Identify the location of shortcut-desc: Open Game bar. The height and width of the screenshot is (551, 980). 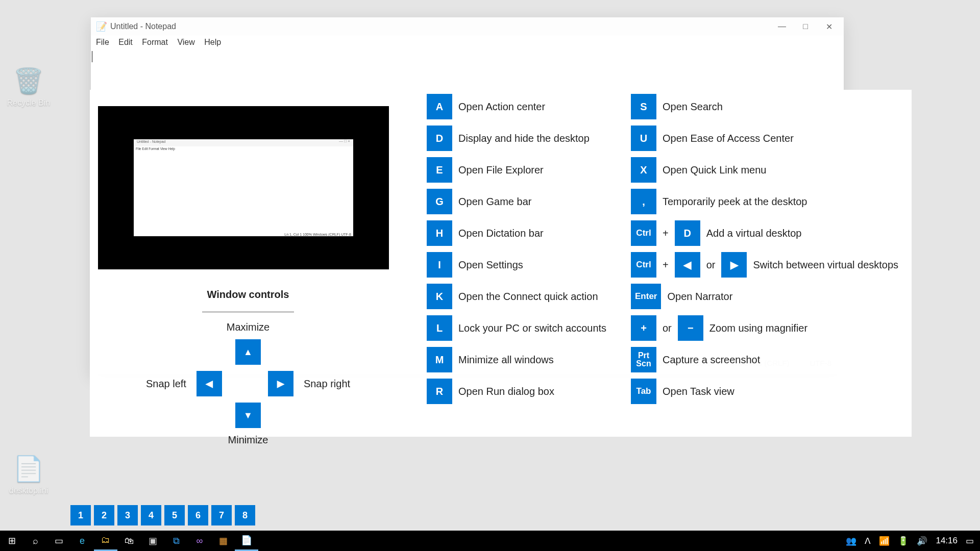
(495, 202).